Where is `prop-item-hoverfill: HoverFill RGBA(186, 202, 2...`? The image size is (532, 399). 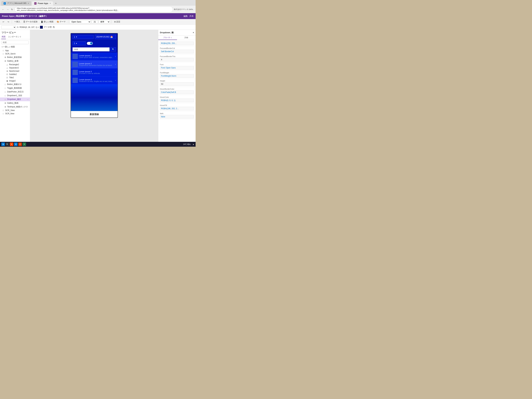 prop-item-hoverfill: HoverFill RGBA(186, 202, 2... is located at coordinates (177, 108).